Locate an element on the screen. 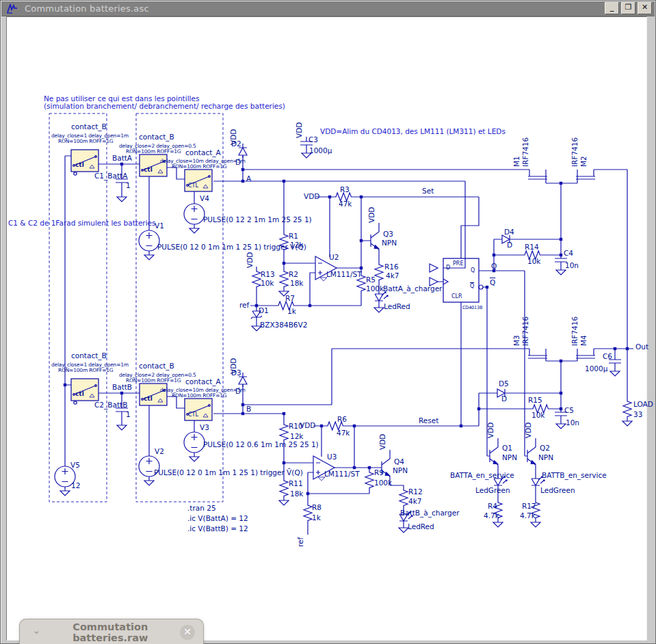  val-M3: IRF7416 is located at coordinates (525, 331).